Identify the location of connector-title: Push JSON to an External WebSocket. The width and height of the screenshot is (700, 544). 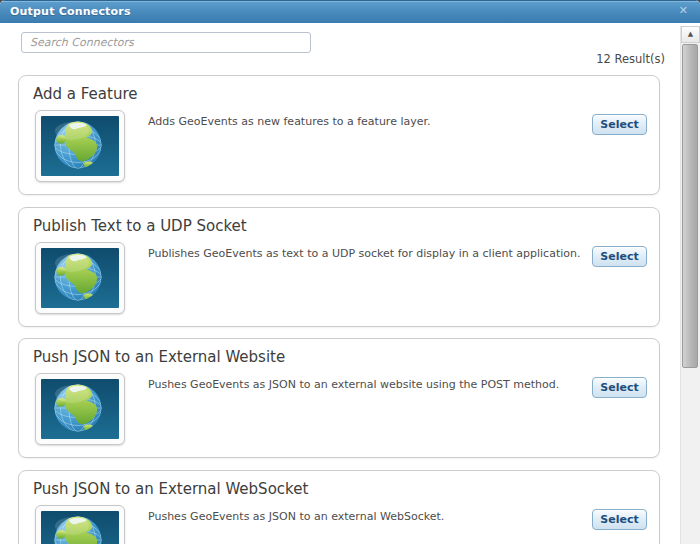
(170, 489).